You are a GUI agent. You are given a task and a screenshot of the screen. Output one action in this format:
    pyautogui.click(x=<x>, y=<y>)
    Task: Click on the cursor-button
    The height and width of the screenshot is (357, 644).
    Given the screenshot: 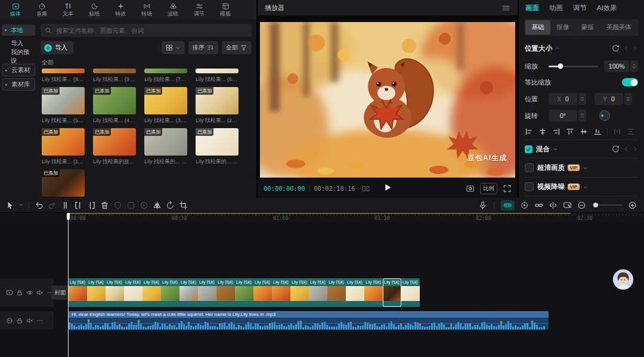 What is the action you would take?
    pyautogui.click(x=10, y=205)
    